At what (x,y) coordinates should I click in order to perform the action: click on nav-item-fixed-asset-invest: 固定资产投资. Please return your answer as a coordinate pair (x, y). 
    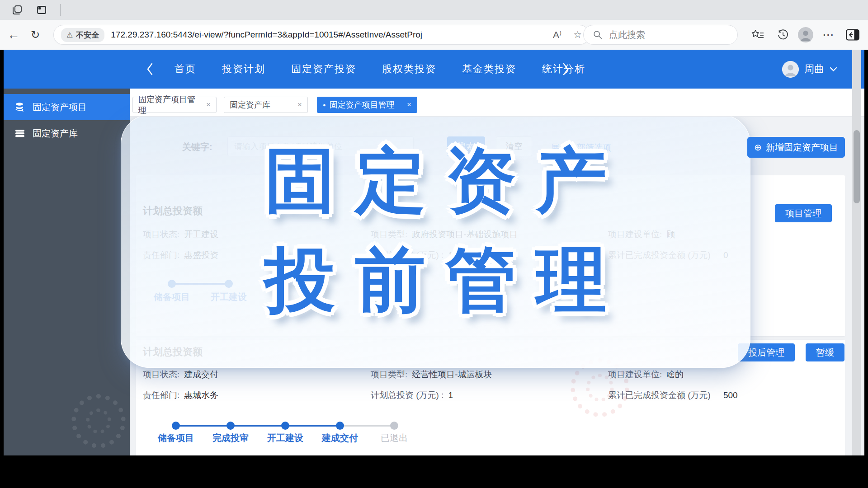
    Looking at the image, I should click on (324, 69).